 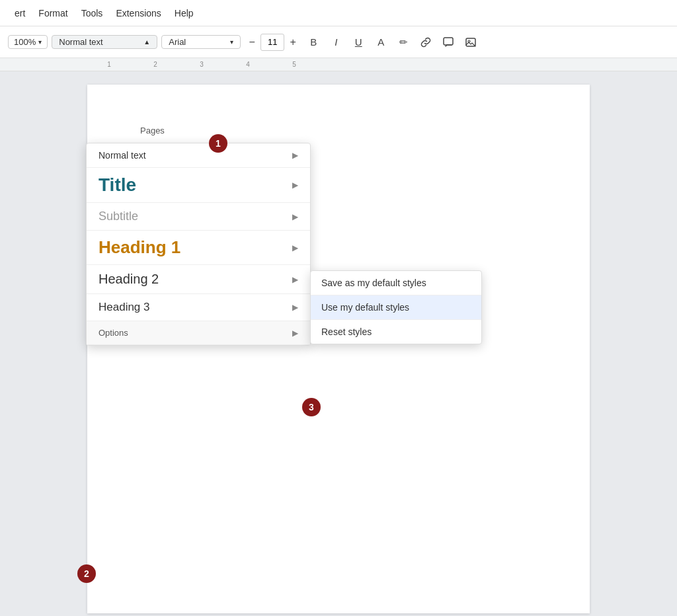 I want to click on submenu: Save as my default styles Use my default…, so click(x=396, y=307).